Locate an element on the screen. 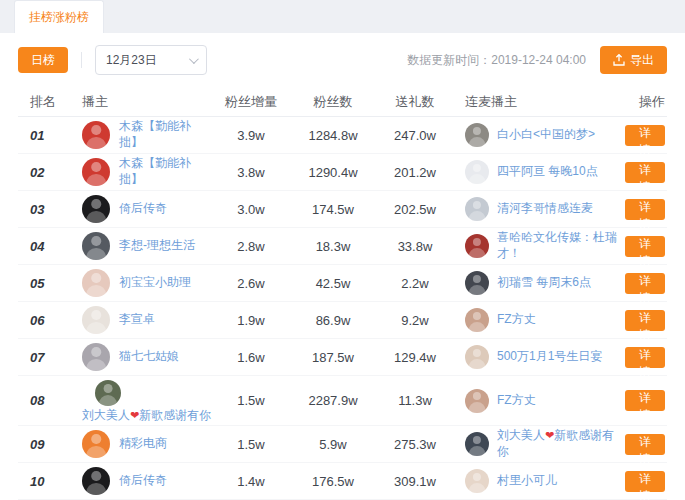 The image size is (685, 500). date-select: 12月23日 is located at coordinates (151, 60).